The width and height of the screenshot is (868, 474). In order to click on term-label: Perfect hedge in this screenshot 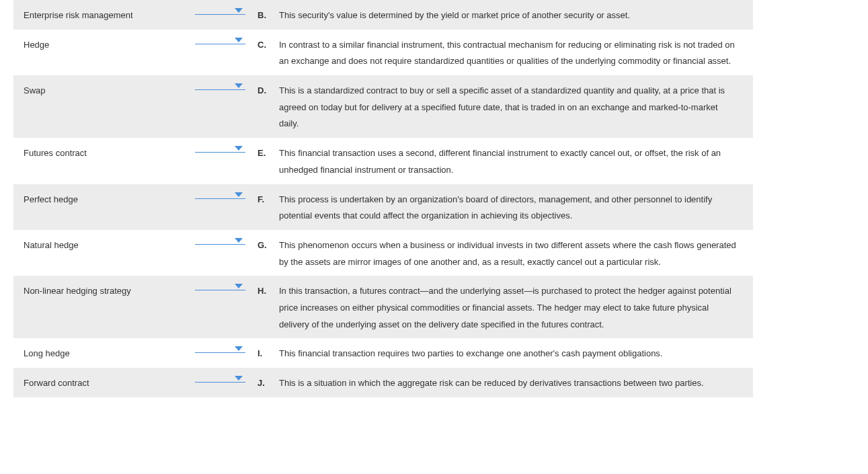, I will do `click(104, 199)`.